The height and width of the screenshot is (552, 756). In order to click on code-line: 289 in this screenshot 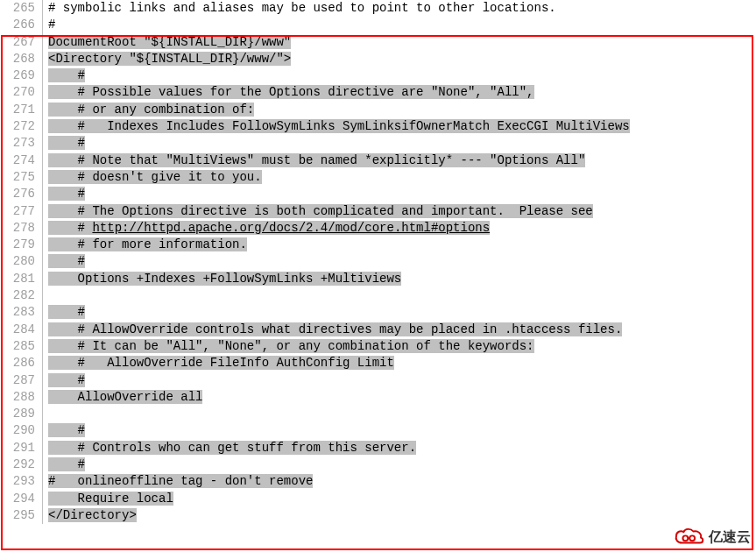, I will do `click(378, 414)`.